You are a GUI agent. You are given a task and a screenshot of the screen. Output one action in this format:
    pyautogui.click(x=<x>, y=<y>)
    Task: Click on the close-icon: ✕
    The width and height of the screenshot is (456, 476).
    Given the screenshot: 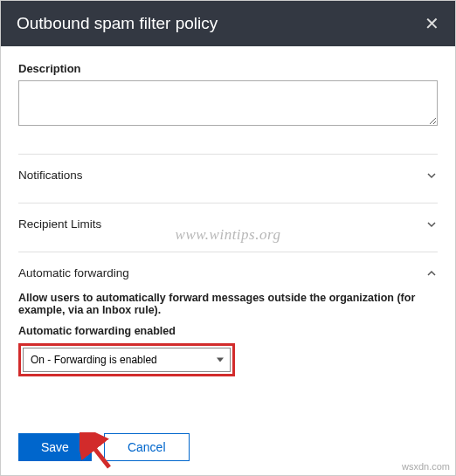 What is the action you would take?
    pyautogui.click(x=432, y=24)
    